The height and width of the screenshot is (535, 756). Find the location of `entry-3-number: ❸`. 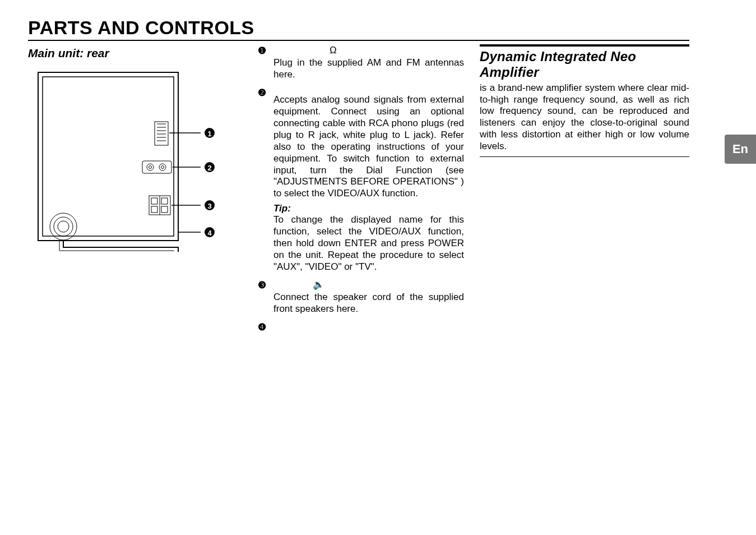

entry-3-number: ❸ is located at coordinates (262, 297).